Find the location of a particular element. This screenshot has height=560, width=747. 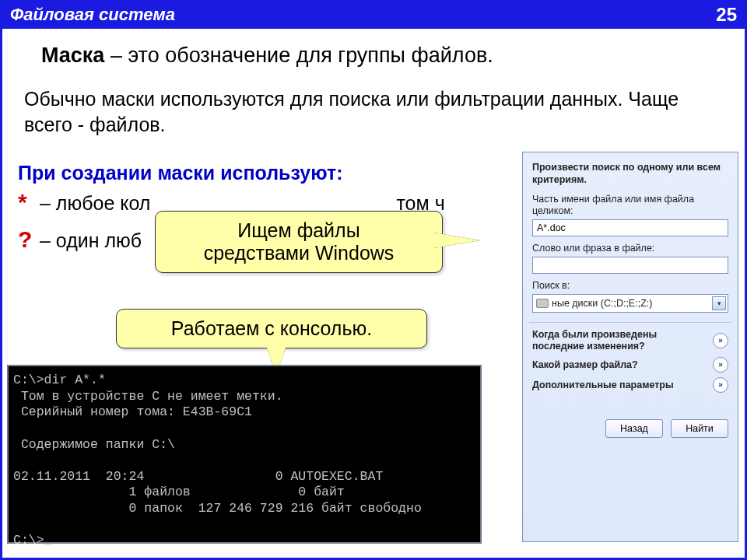

back-button: Назад is located at coordinates (634, 429).